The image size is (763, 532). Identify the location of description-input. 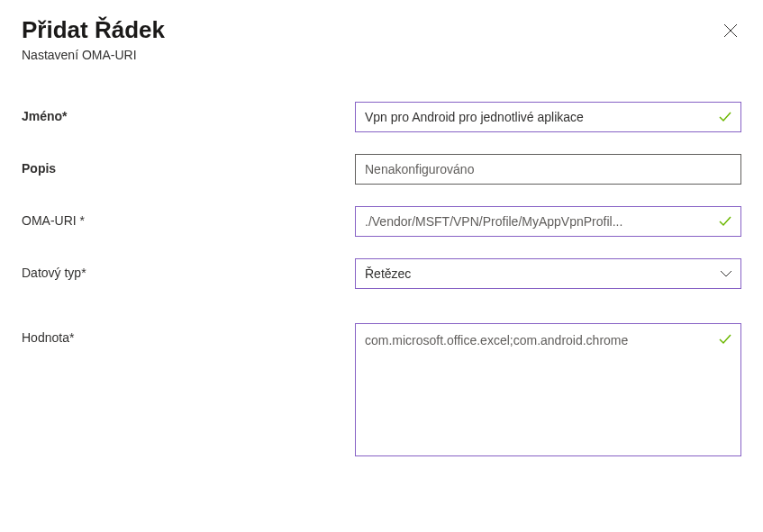
(548, 169).